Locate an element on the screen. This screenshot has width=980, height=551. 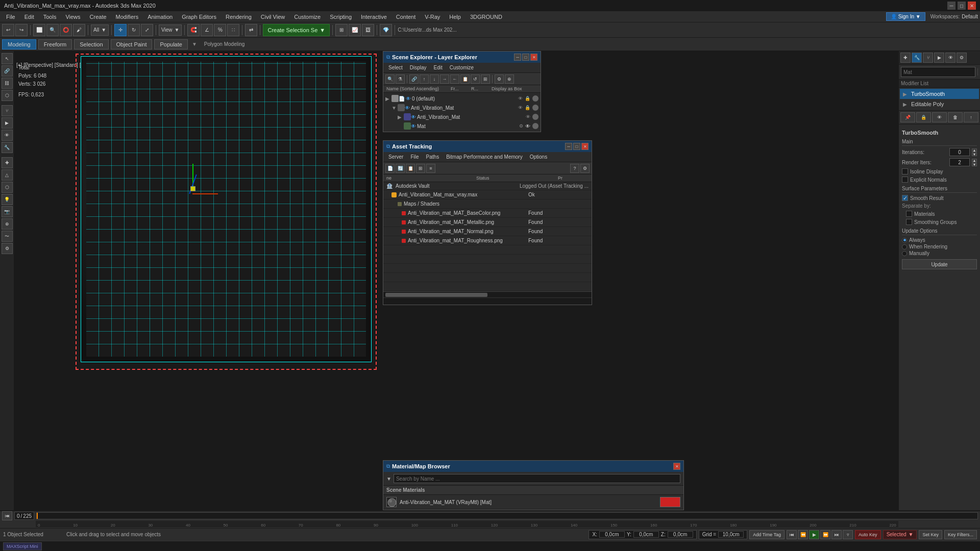
se-extra2-btn: ⊕ is located at coordinates (509, 79).